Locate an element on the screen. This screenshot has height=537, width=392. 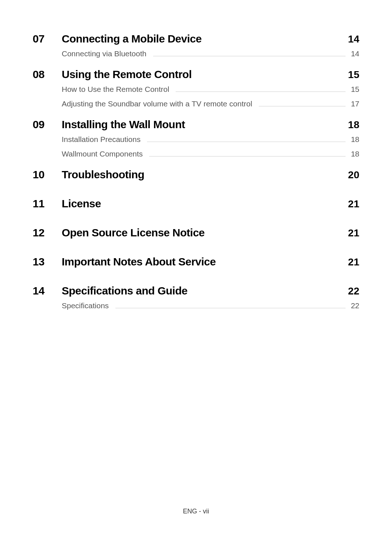
section-title: Troubleshooting is located at coordinates (103, 175).